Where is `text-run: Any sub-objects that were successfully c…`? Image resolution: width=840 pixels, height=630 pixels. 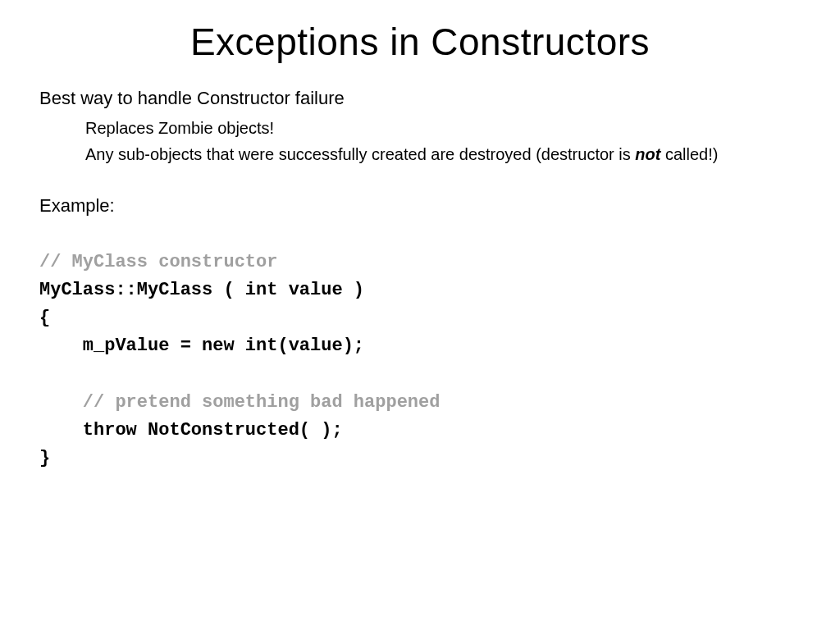
text-run: Any sub-objects that were successfully c… is located at coordinates (360, 154).